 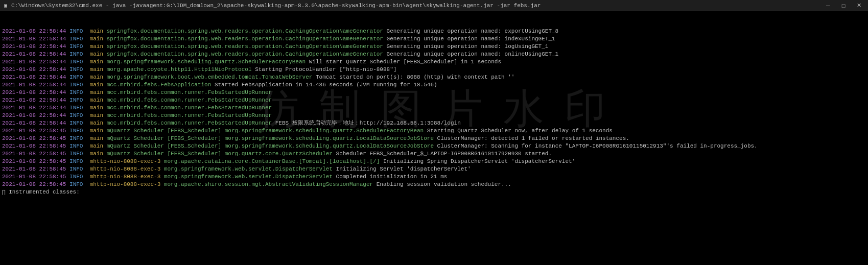 What do you see at coordinates (276, 6) in the screenshot?
I see `title-bar-title: C:\Windows\System32\cmd.exe - java -java…` at bounding box center [276, 6].